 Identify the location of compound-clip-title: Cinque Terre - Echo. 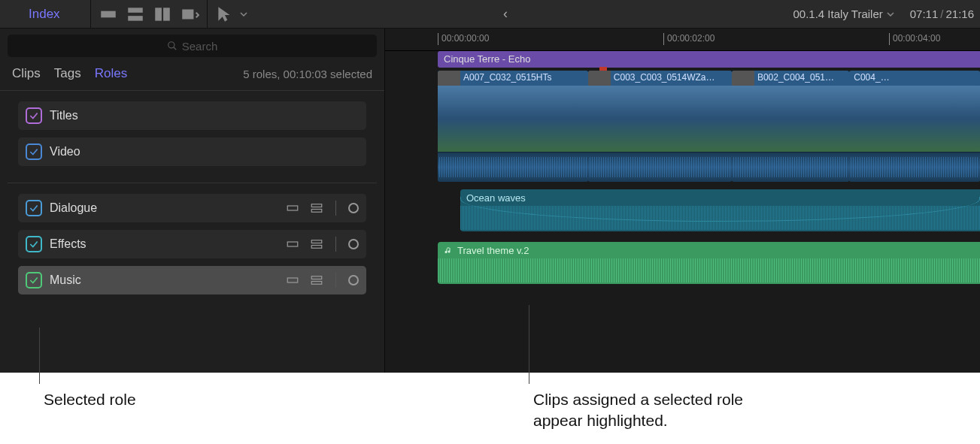
(708, 59).